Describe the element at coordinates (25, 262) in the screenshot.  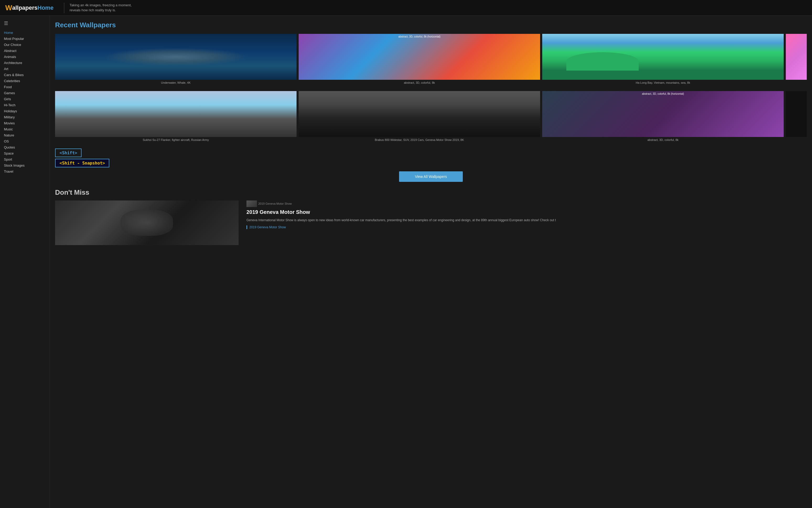
I see `sidebar: ☰ Home Most Popular Our Choice Abstract …` at that location.